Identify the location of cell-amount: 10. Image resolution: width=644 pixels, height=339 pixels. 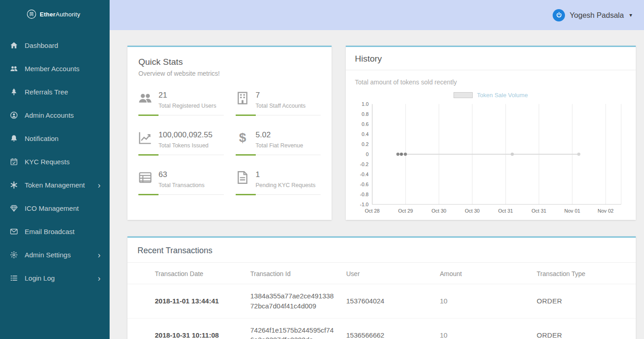
(488, 329).